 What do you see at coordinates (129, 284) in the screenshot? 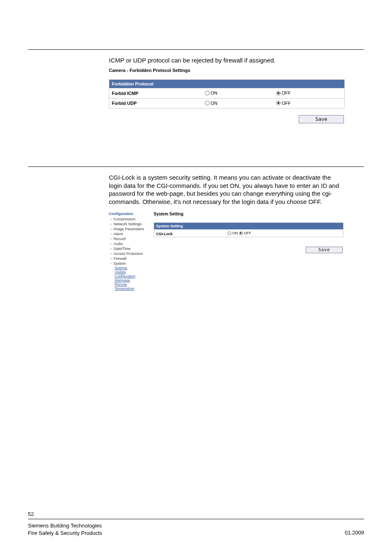
I see `sidebar-link-remote: Remote` at bounding box center [129, 284].